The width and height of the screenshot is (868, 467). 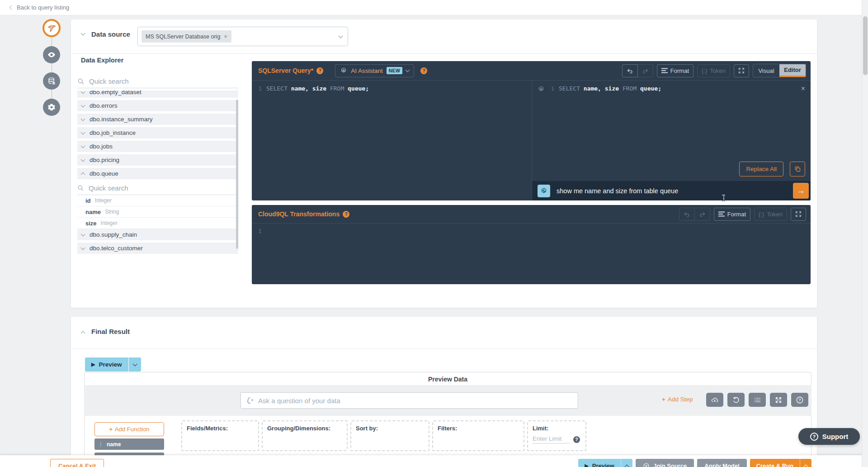 I want to click on help-button: ?, so click(x=800, y=400).